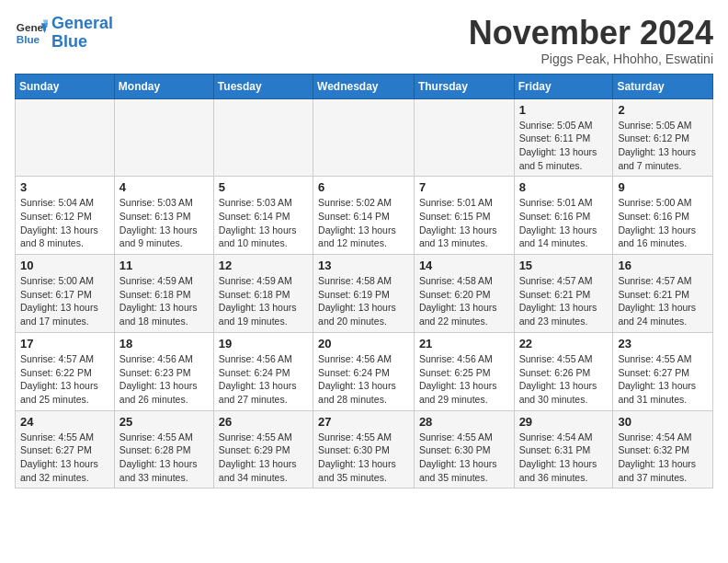  Describe the element at coordinates (364, 449) in the screenshot. I see `calendar-cell: 27Sunrise: 4:55 AMSunset: 6:30 PMDayligh…` at that location.